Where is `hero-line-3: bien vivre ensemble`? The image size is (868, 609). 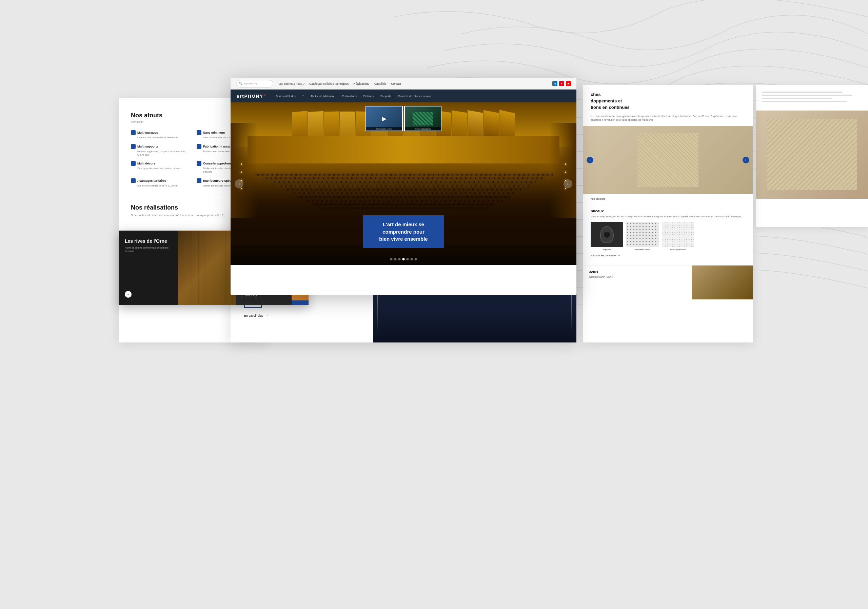
hero-line-3: bien vivre ensemble is located at coordinates (403, 239).